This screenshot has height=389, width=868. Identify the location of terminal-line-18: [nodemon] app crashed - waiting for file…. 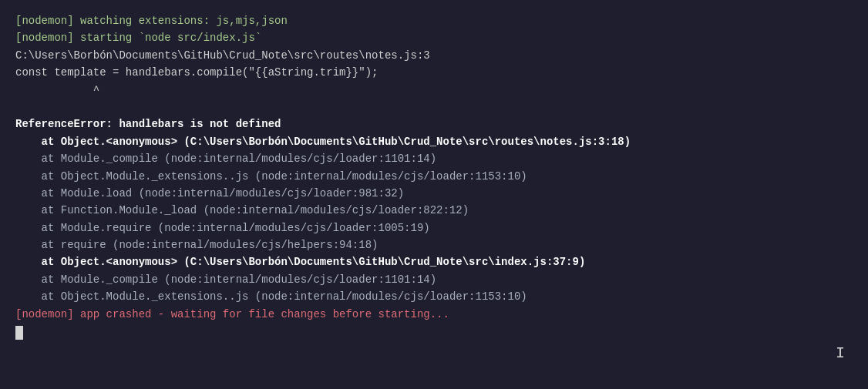
(434, 314).